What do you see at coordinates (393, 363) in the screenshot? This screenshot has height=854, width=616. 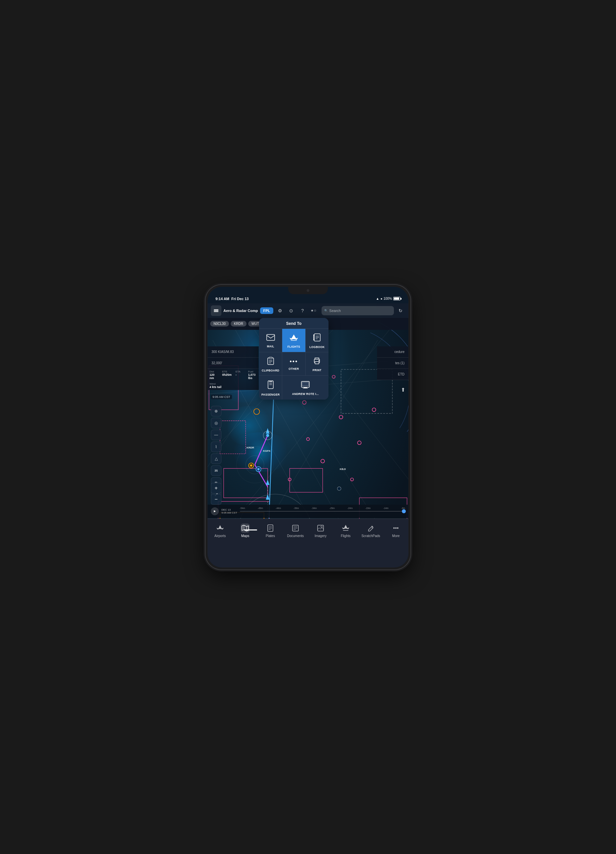 I see `right-info-bar: cedure tes (1) ETD` at bounding box center [393, 363].